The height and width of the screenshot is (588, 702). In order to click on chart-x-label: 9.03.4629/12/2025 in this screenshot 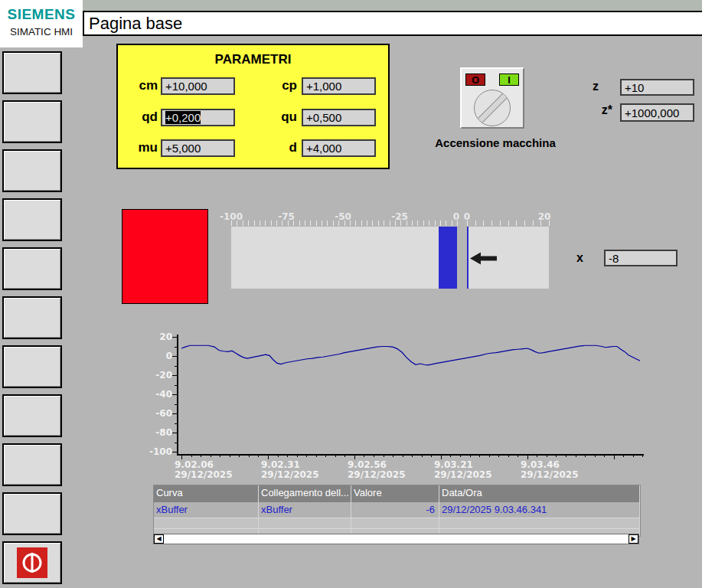, I will do `click(556, 470)`.